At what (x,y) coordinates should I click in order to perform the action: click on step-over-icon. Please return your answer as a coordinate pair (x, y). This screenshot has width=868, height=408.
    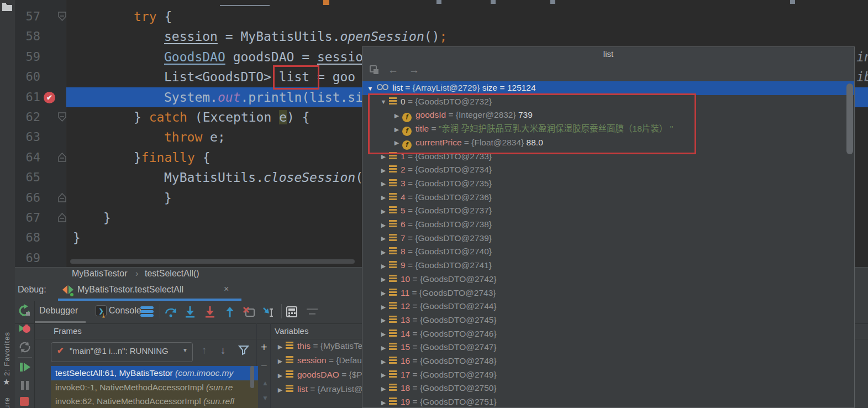
    Looking at the image, I should click on (171, 312).